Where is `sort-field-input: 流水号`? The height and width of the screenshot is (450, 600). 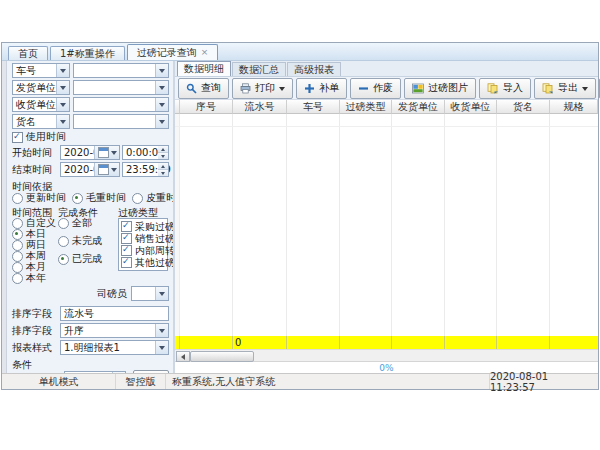
sort-field-input: 流水号 is located at coordinates (114, 314).